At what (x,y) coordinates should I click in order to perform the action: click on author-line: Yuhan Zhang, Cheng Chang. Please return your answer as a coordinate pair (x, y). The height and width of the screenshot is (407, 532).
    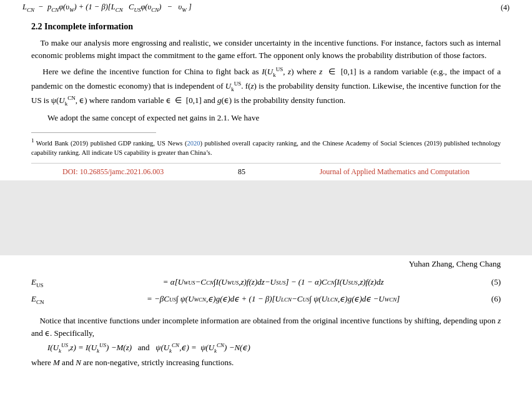
    Looking at the image, I should click on (266, 263).